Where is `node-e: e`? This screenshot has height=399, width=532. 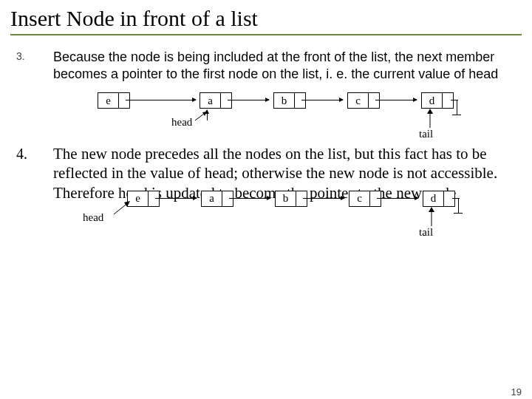
node-e: e is located at coordinates (114, 100).